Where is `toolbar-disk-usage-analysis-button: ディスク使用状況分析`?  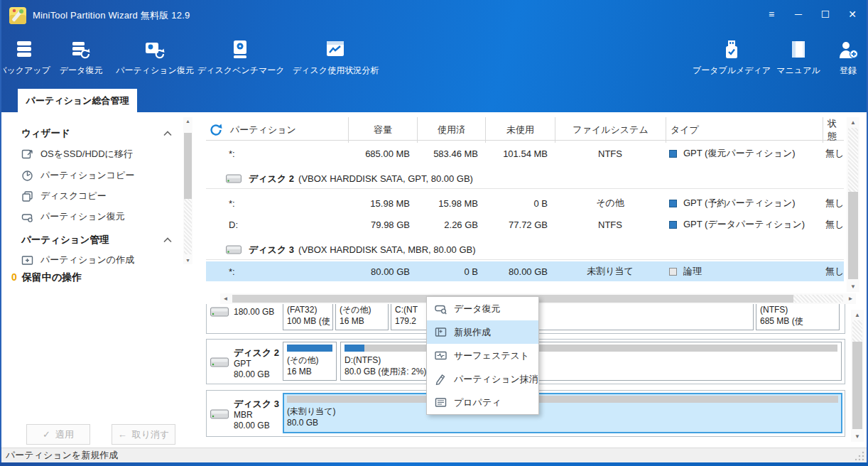 toolbar-disk-usage-analysis-button: ディスク使用状況分析 is located at coordinates (335, 60).